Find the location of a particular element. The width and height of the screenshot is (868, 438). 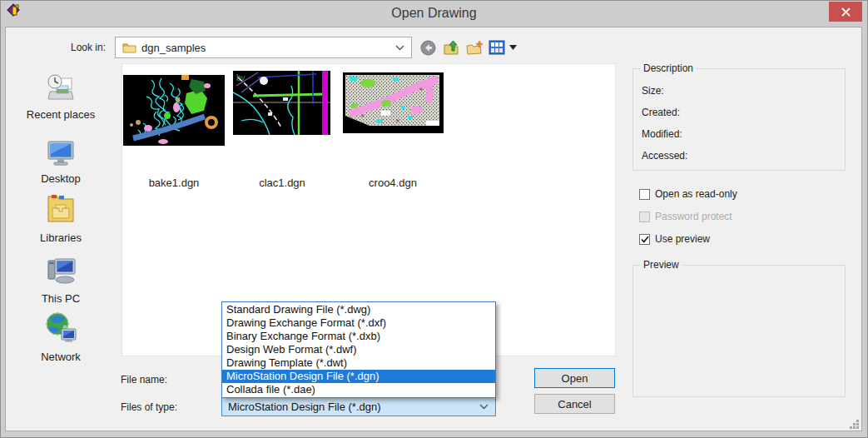

created-label: Created: is located at coordinates (661, 112).